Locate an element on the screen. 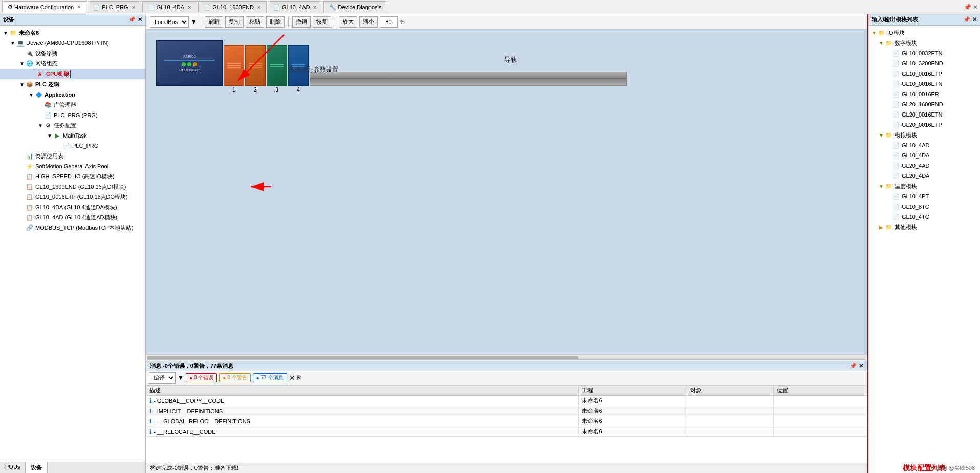 This screenshot has width=980, height=473. table-row: ℹ - __GLOBAL_RELOC__DEFINITIONS 未命名6 is located at coordinates (507, 421).